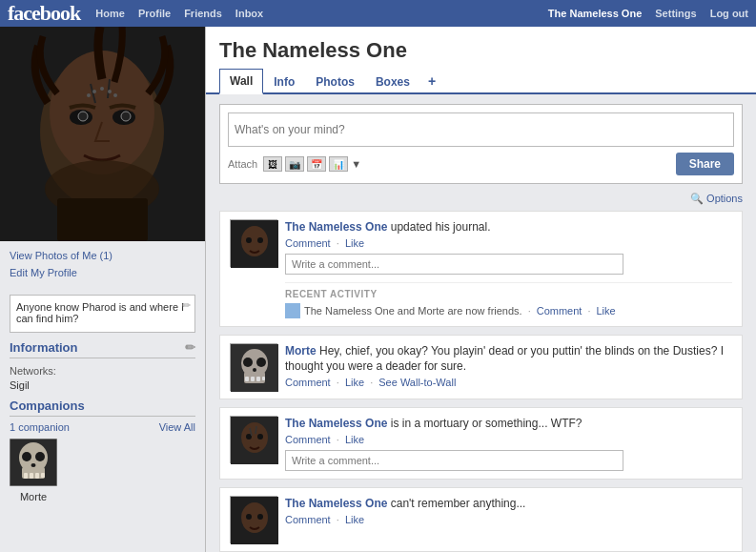 The width and height of the screenshot is (756, 552). I want to click on post-item: The Nameless One updated his journal. Co…, so click(480, 269).